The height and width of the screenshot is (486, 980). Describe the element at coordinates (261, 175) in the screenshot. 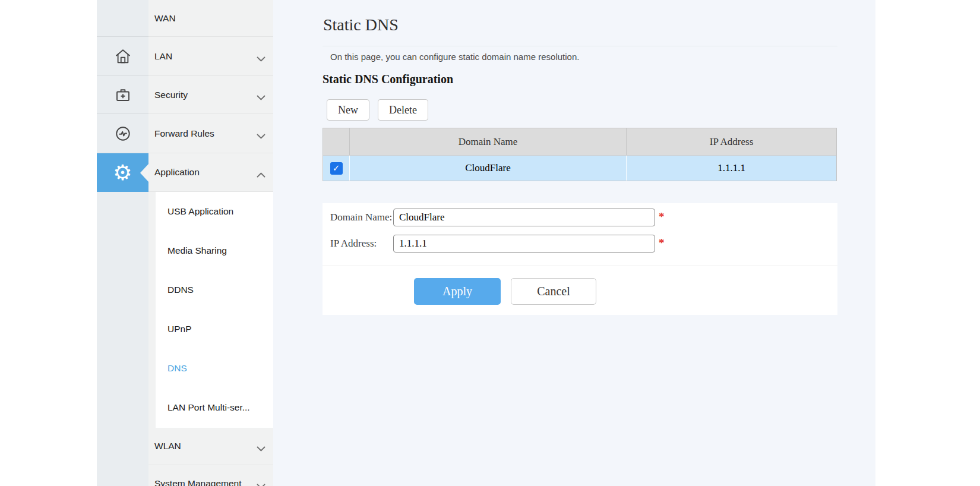

I see `chevron-up-icon` at that location.